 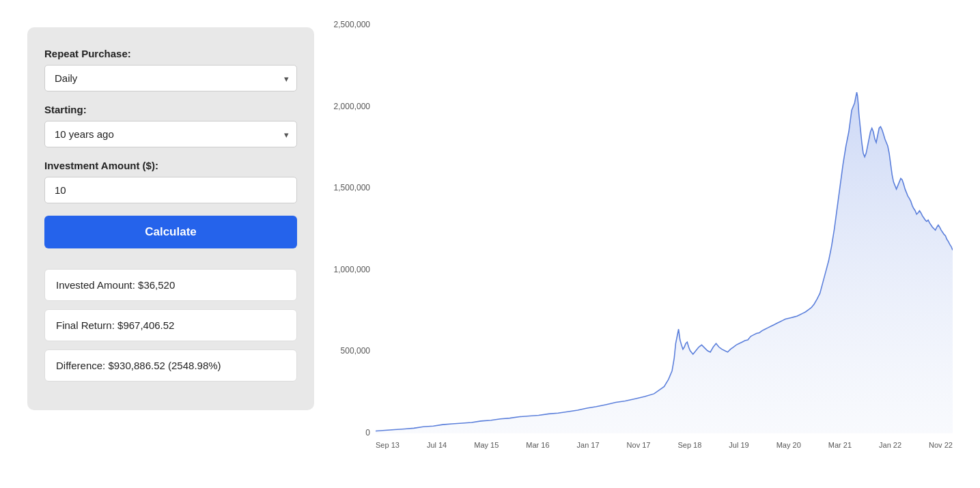 I want to click on y-label-0: 0, so click(x=367, y=433).